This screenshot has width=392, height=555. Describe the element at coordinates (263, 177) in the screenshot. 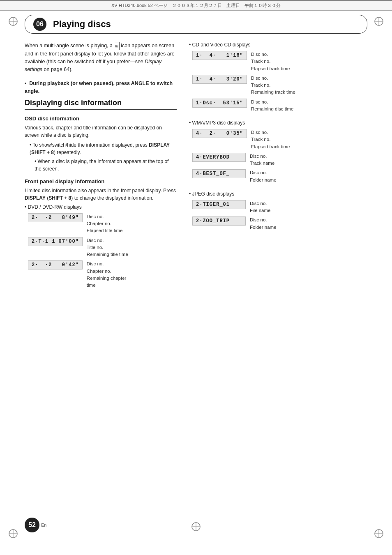

I see `wma-label-3: Disc no.Folder name` at that location.